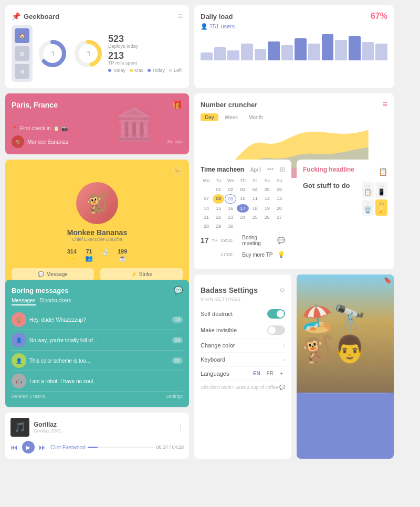  What do you see at coordinates (218, 199) in the screenshot?
I see `cal-day-8: 08` at bounding box center [218, 199].